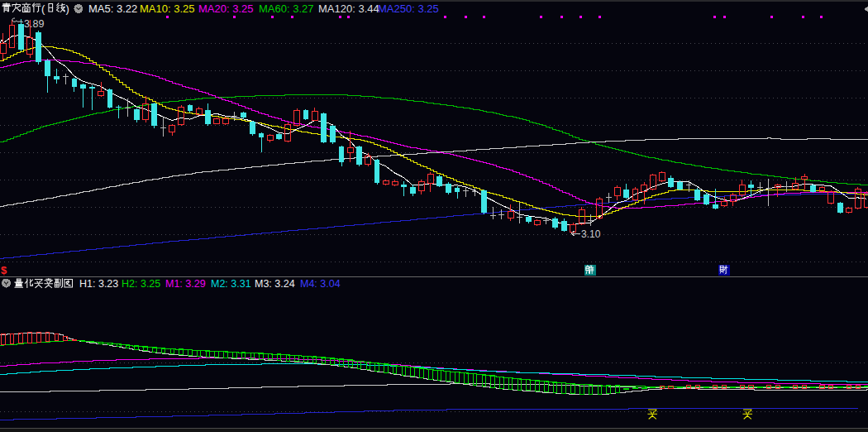 The height and width of the screenshot is (432, 868). I want to click on svg-text: H2: 3.25, so click(141, 284).